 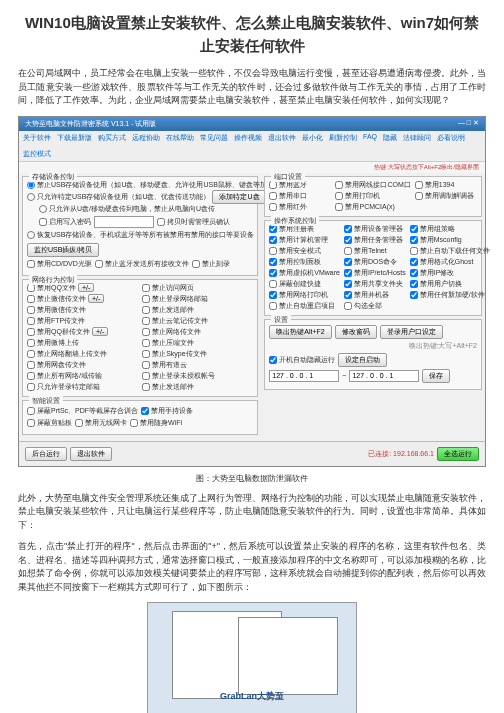 I want to click on chk-item: 禁止微信传文件 +/-, so click(x=82, y=299).